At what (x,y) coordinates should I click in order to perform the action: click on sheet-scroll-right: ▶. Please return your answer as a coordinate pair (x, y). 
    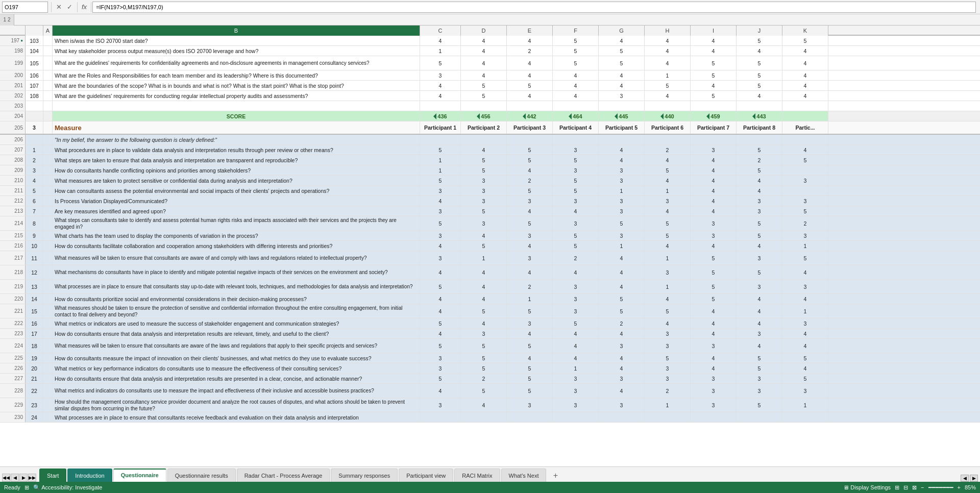
    Looking at the image, I should click on (974, 478).